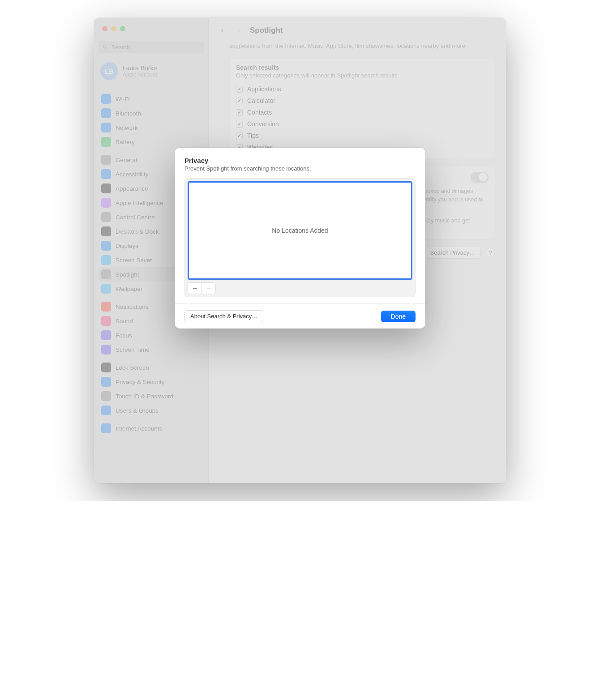 This screenshot has width=600, height=700. I want to click on privacy-modal: Privacy Prevent Spotlight from searching…, so click(300, 238).